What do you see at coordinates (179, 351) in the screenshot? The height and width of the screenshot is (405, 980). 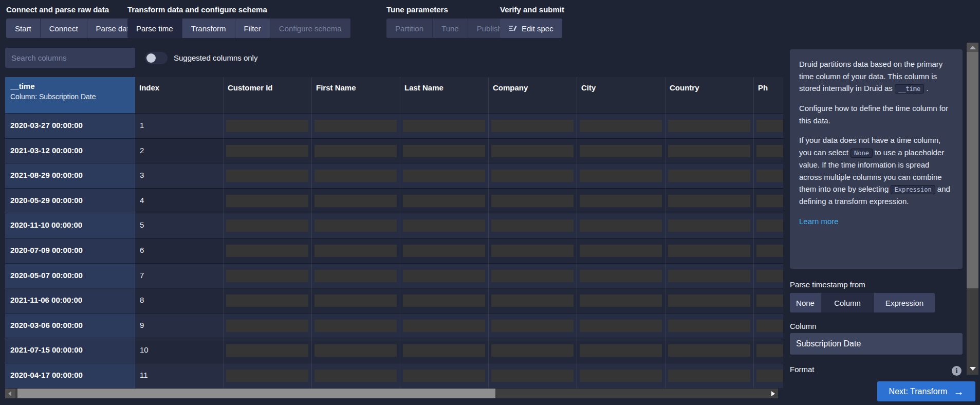 I see `index-cell: 10` at bounding box center [179, 351].